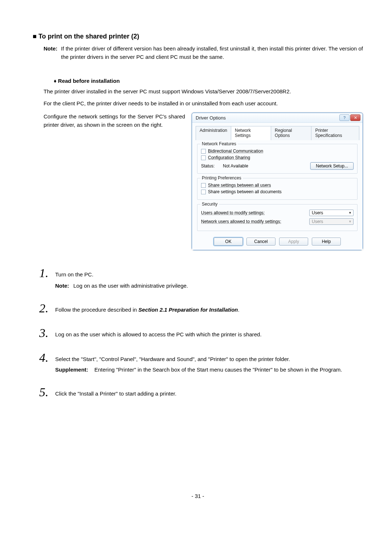  I want to click on step-text: Log on as the user which is allowed to a…, so click(209, 335).